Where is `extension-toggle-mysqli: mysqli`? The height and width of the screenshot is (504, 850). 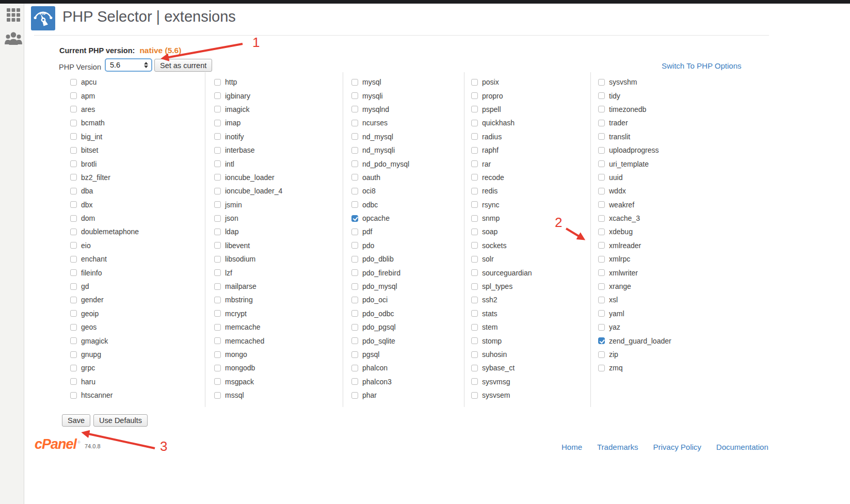 extension-toggle-mysqli: mysqli is located at coordinates (367, 96).